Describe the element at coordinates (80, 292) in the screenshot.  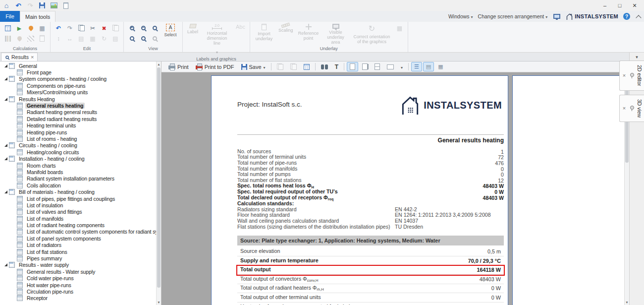
I see `tree-item: Circulation pipe-runs` at that location.